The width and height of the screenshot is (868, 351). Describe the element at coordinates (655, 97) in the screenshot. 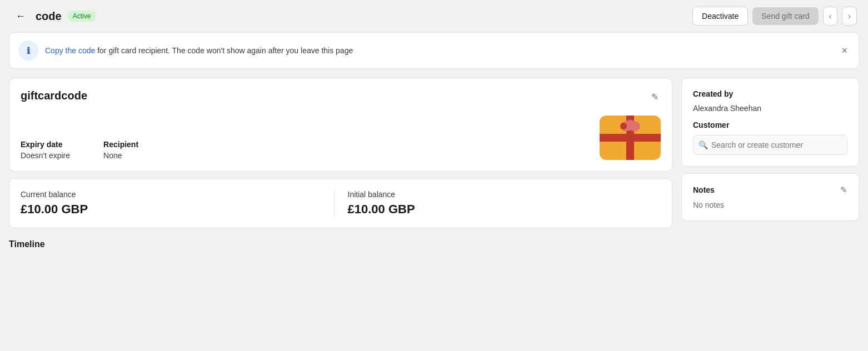

I see `edit-code-button: ✎` at that location.